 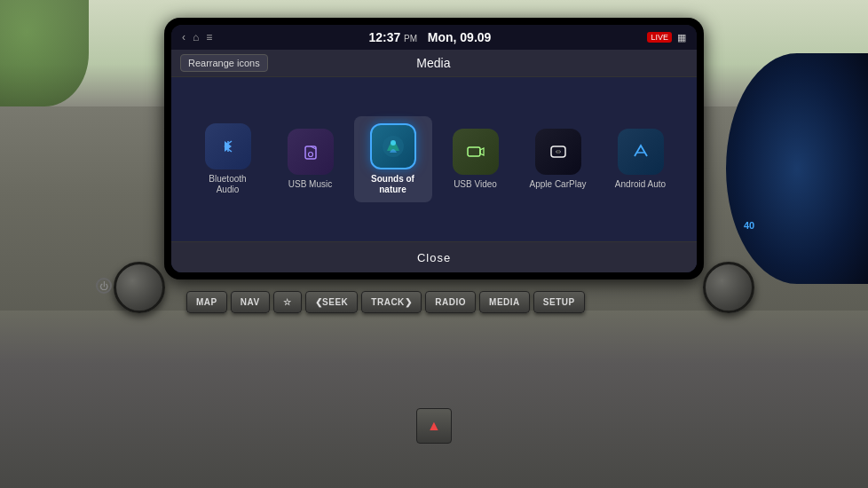 What do you see at coordinates (460, 37) in the screenshot?
I see `date-display: Mon, 09.09` at bounding box center [460, 37].